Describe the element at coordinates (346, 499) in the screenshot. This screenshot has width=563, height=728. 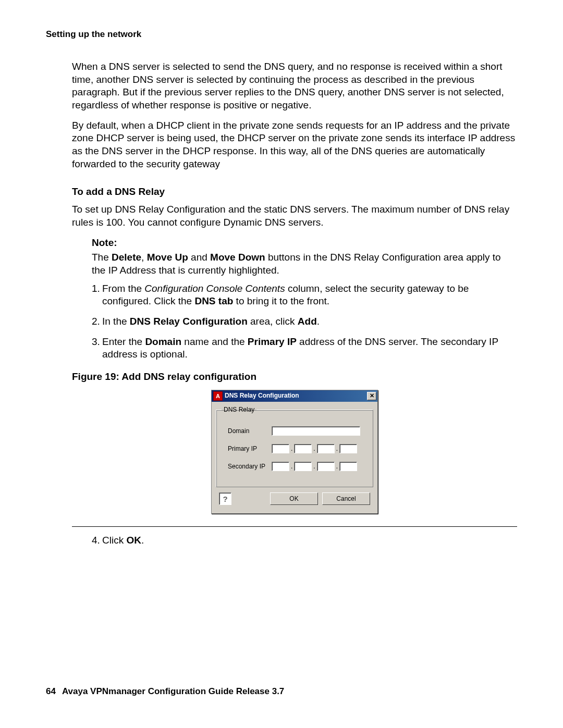
I see `cancel-button: Cancel` at that location.